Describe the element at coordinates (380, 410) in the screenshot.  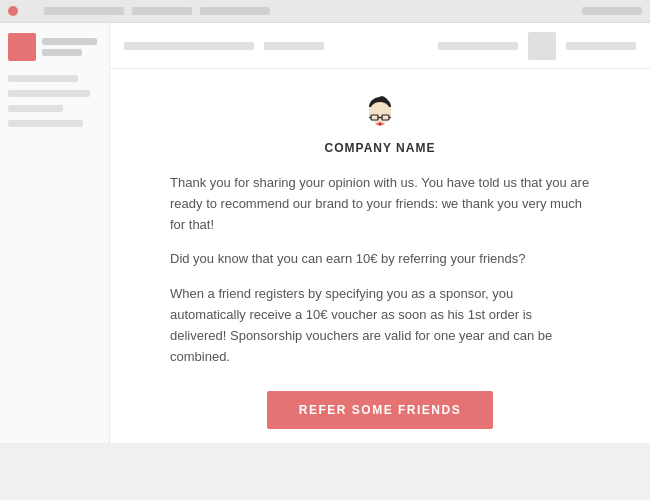
I see `cta-area: REFER SOME FRIENDS` at that location.